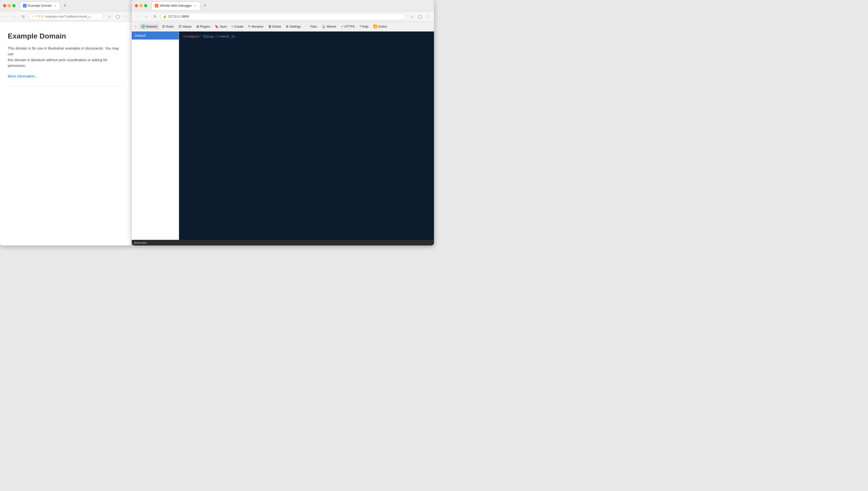 Image resolution: width=868 pixels, height=491 pixels. I want to click on url-bar-2: 🔒 127.0.0.1:8899, so click(283, 17).